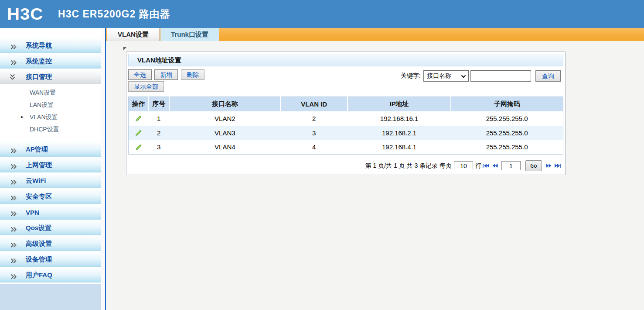  Describe the element at coordinates (399, 133) in the screenshot. I see `cell-ip: 192.168.2.1` at that location.